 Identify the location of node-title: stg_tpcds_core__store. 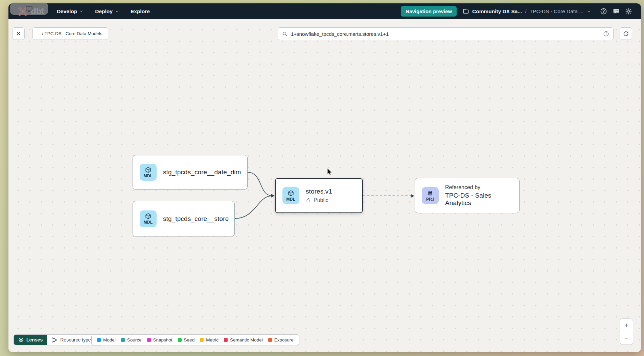
(196, 219).